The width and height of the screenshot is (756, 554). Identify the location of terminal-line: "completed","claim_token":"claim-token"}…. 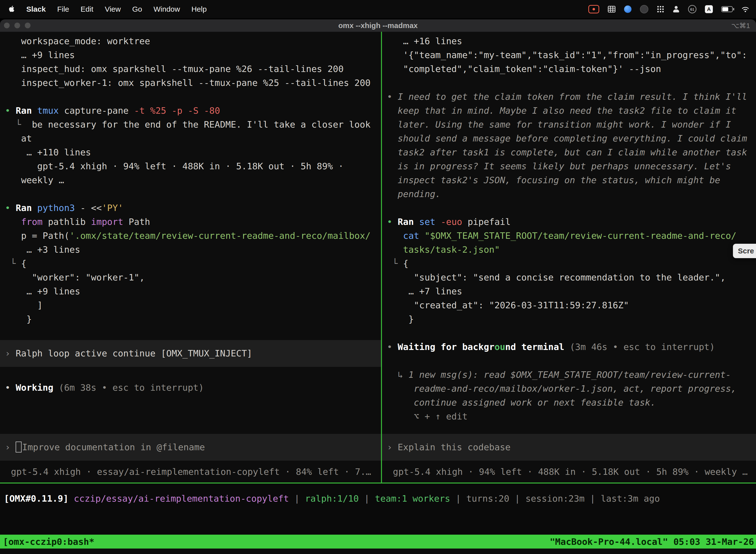
(569, 69).